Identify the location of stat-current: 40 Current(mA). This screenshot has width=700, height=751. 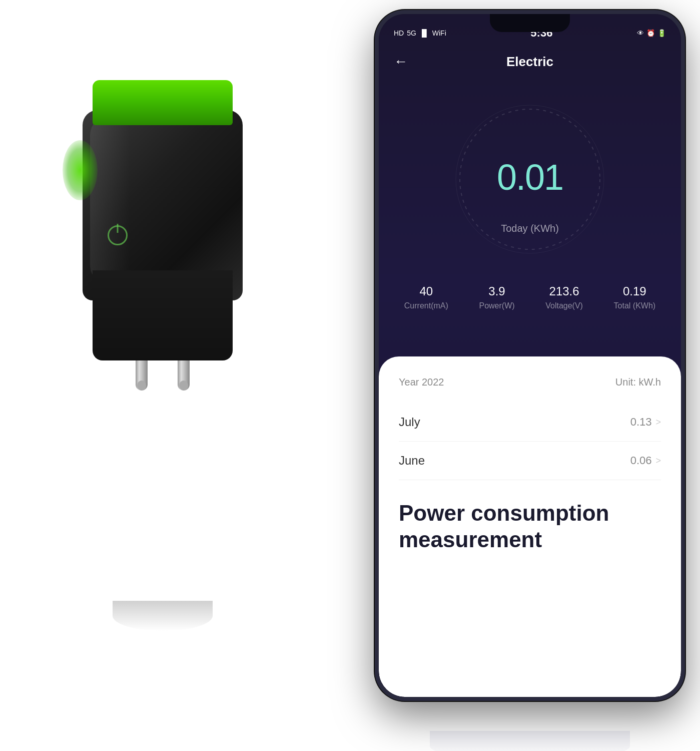
(426, 297).